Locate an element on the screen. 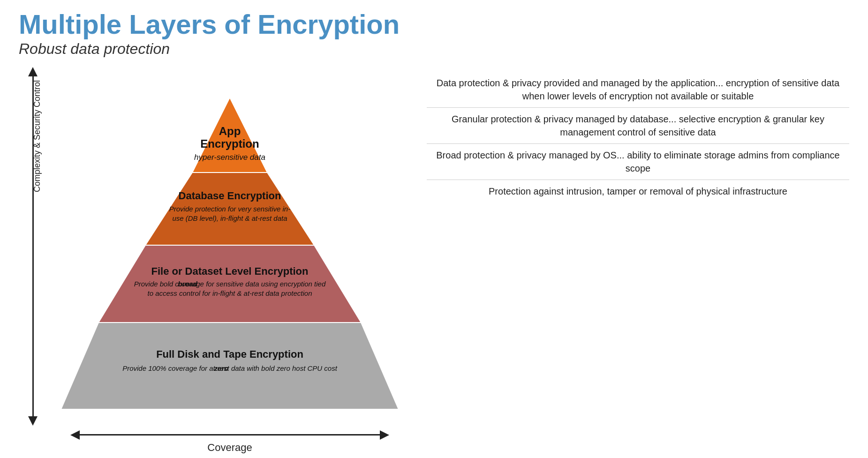 The width and height of the screenshot is (868, 458). svg-text: broad is located at coordinates (188, 284).